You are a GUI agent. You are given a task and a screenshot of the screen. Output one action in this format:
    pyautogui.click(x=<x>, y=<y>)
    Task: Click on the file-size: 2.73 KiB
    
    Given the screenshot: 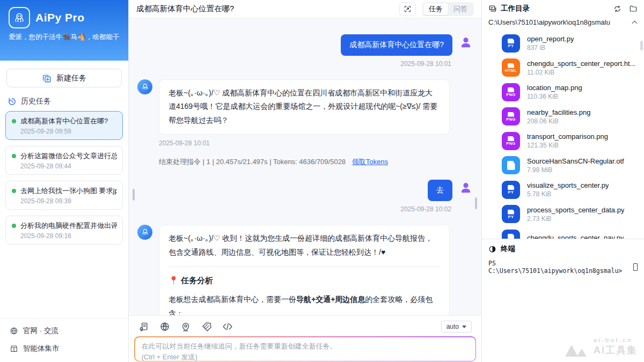 What is the action you would take?
    pyautogui.click(x=575, y=219)
    